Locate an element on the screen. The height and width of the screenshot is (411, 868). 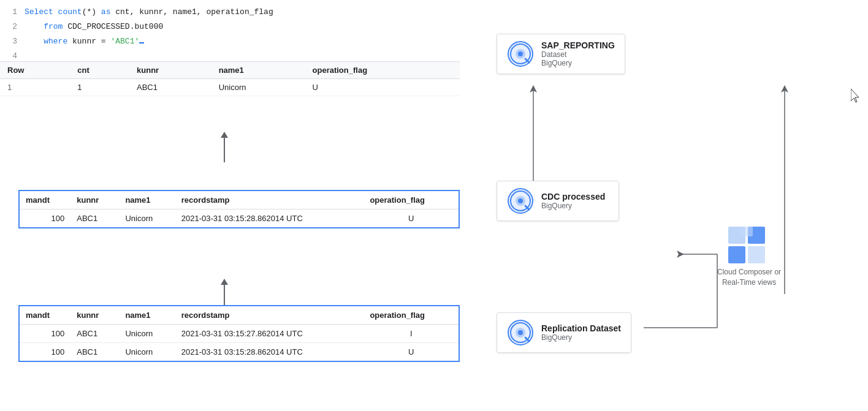
sql-line-1: 1 Select count(*) as cnt, kunnr, name1, … is located at coordinates (230, 12).